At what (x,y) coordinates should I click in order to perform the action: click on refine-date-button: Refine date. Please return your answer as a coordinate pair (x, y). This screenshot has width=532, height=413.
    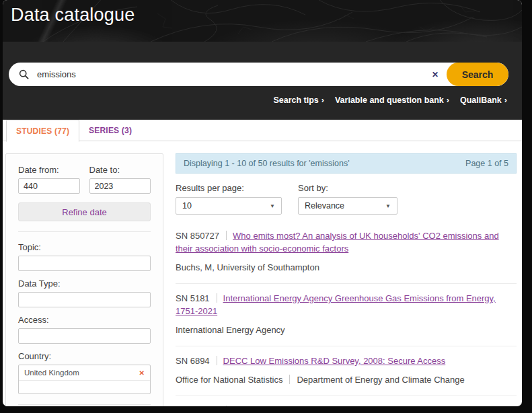
    Looking at the image, I should click on (85, 212).